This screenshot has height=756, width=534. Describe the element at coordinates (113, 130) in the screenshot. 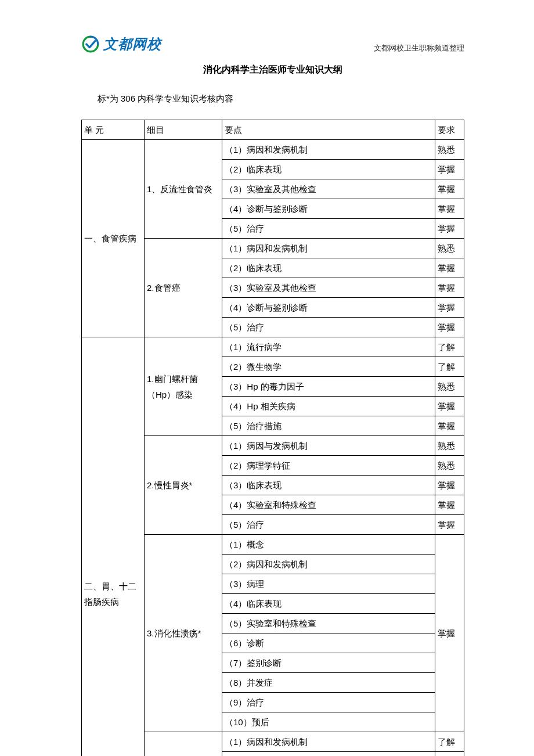

I see `column-header-unit: 单 元` at that location.